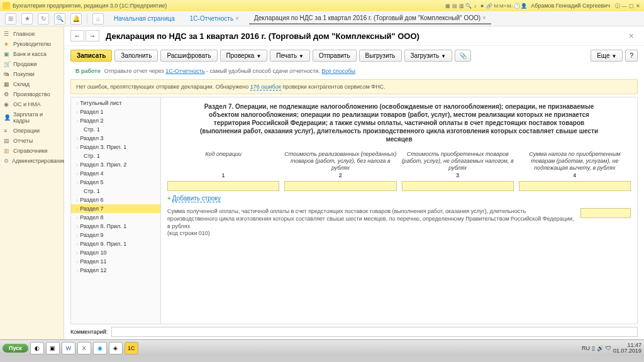 The width and height of the screenshot is (644, 362). I want to click on taskbar-excel-icon: X, so click(84, 348).